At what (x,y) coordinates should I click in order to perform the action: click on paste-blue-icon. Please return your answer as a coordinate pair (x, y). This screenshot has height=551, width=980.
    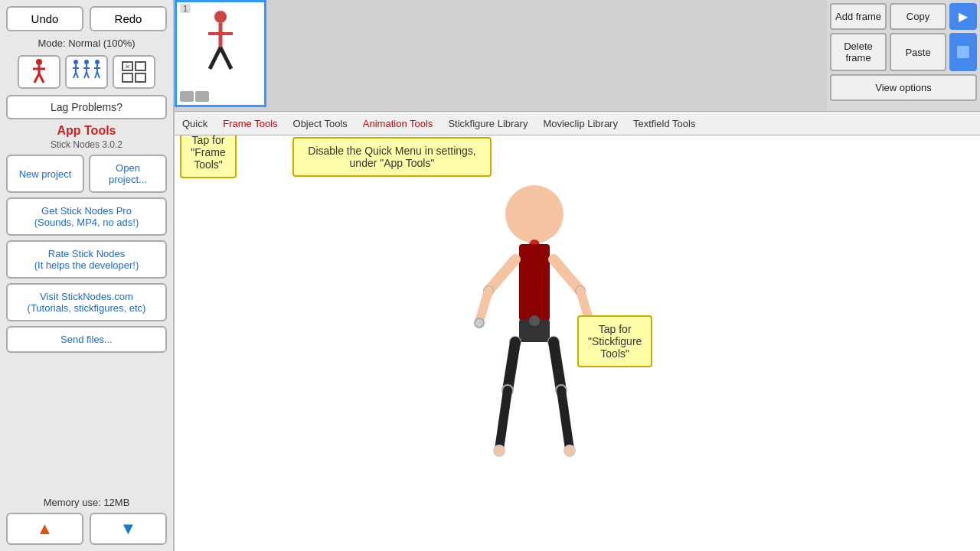
    Looking at the image, I should click on (963, 52).